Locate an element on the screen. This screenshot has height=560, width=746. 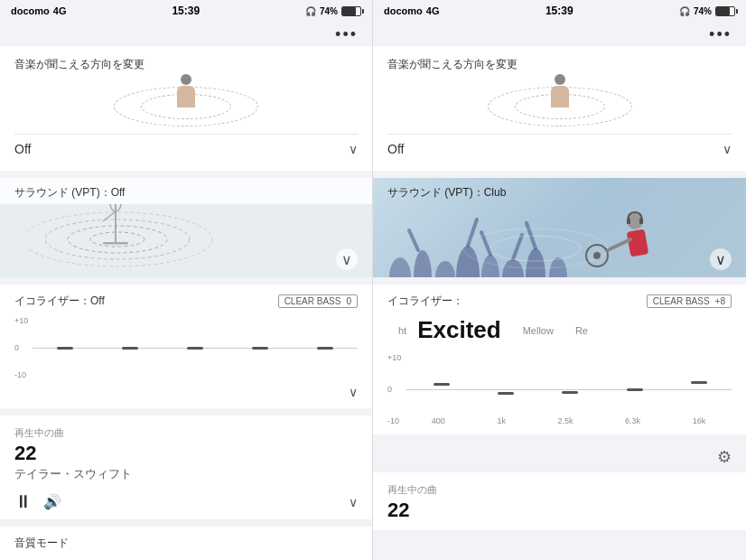
left-surround-bg is located at coordinates (186, 240).